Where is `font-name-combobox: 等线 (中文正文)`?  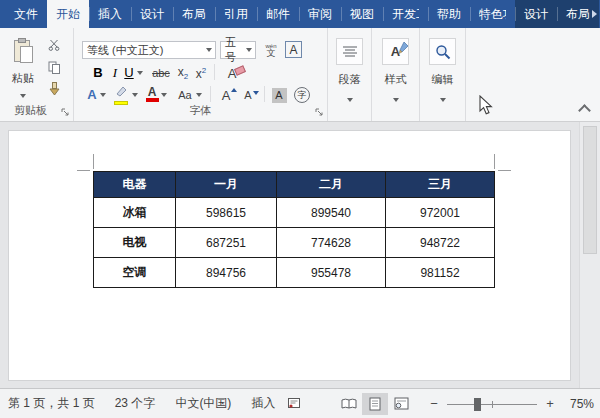
font-name-combobox: 等线 (中文正文) is located at coordinates (149, 50).